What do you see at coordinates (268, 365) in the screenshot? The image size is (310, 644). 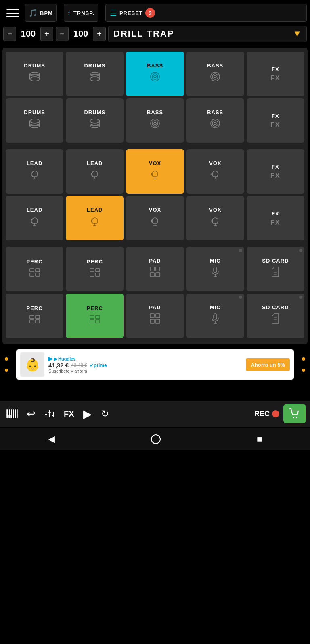 I see `ad-cta-button: Ahorra un 5%` at bounding box center [268, 365].